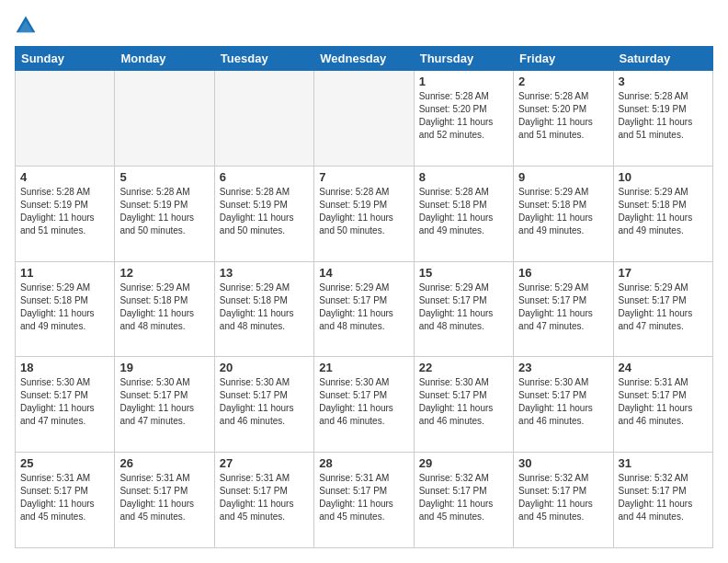 The width and height of the screenshot is (728, 563). I want to click on day-number: 27, so click(265, 464).